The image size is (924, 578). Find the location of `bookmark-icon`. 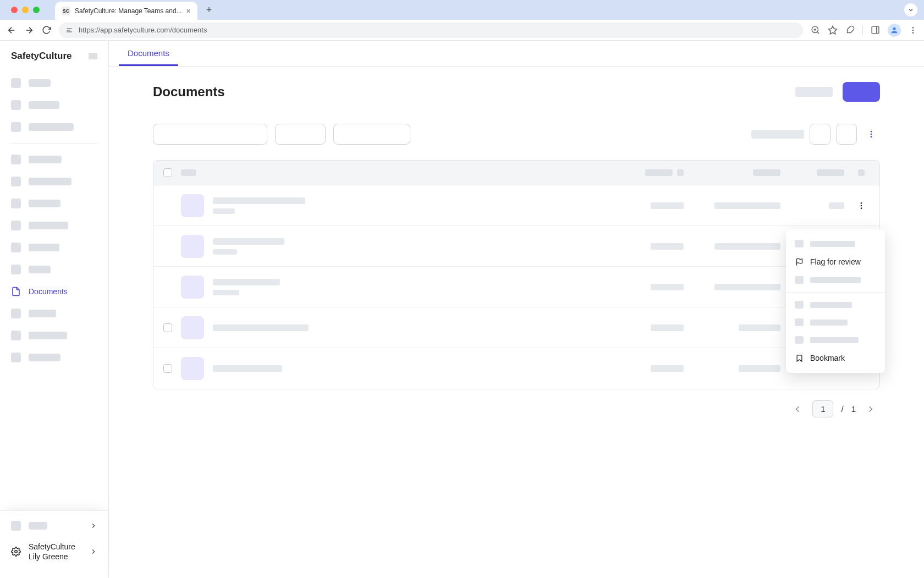

bookmark-icon is located at coordinates (799, 359).